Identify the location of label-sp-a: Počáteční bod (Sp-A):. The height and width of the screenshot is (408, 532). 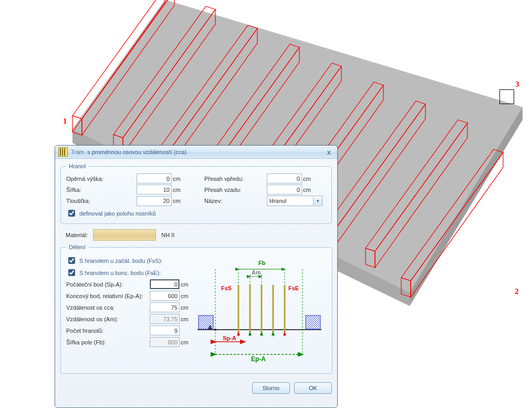
(107, 284).